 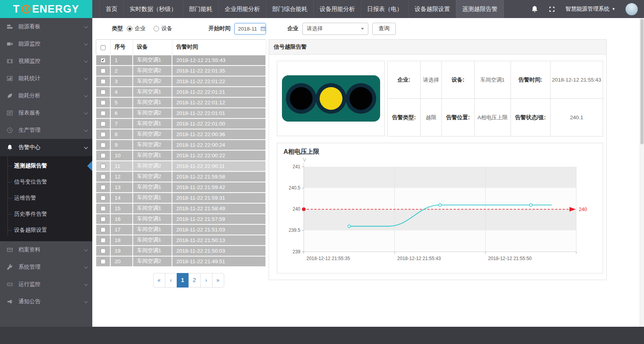 What do you see at coordinates (181, 177) in the screenshot?
I see `table-row: 12车间空调22018-11-22 21:59:58` at bounding box center [181, 177].